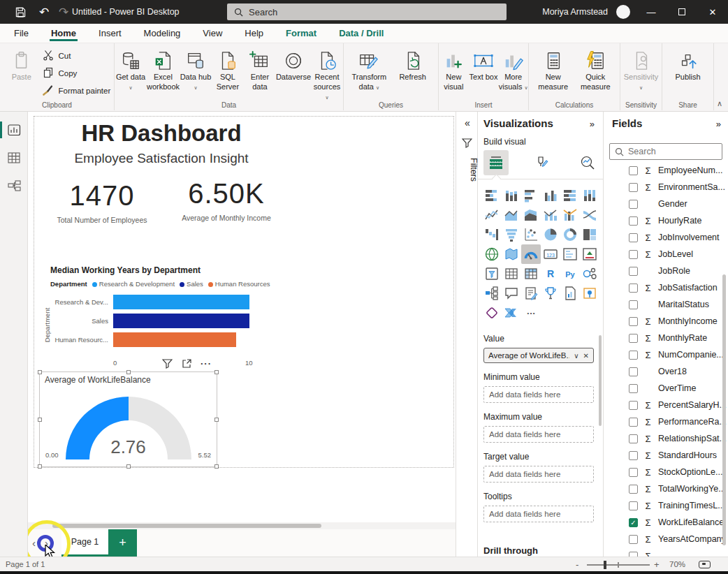  What do you see at coordinates (570, 293) in the screenshot?
I see `visual-type-paginated-report-icon` at bounding box center [570, 293].